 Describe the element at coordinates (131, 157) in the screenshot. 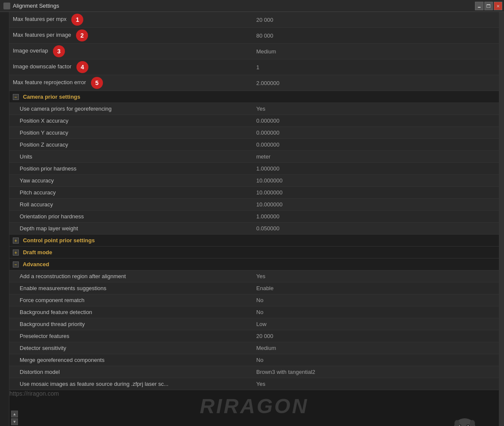

I see `row-label: Units` at that location.